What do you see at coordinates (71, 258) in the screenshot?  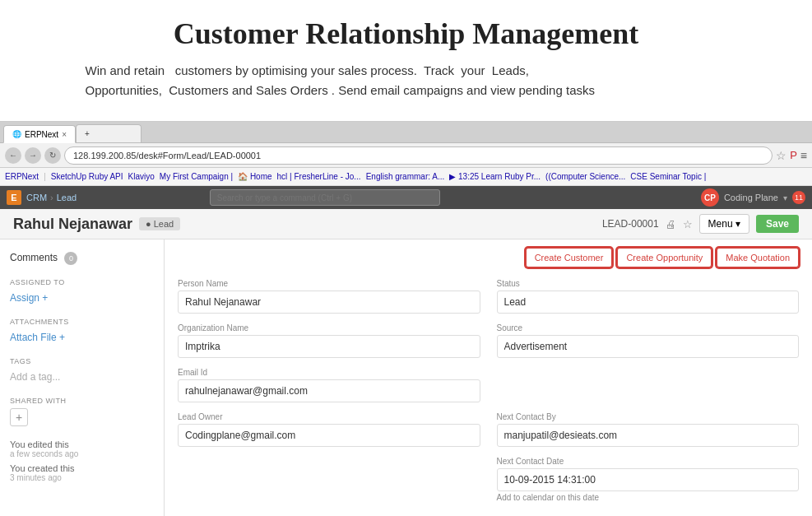 I see `comments-count: 0` at bounding box center [71, 258].